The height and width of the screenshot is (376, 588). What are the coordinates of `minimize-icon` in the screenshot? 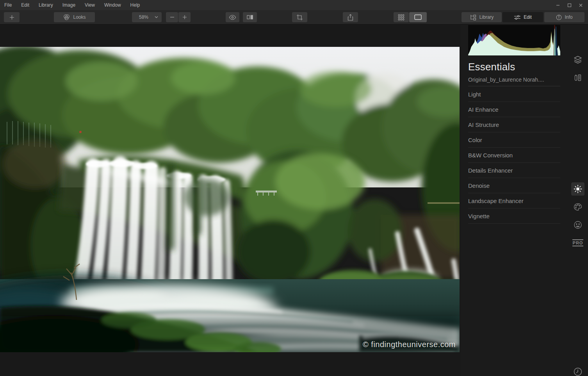 It's located at (558, 5).